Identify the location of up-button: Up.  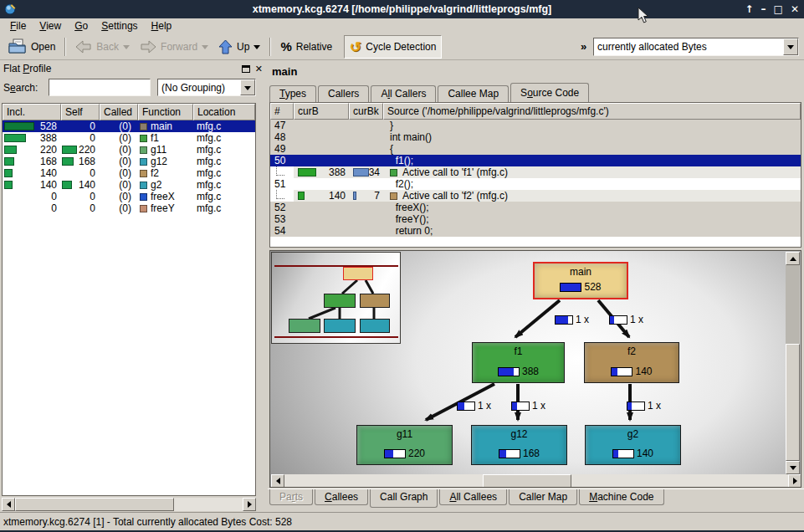
(239, 47).